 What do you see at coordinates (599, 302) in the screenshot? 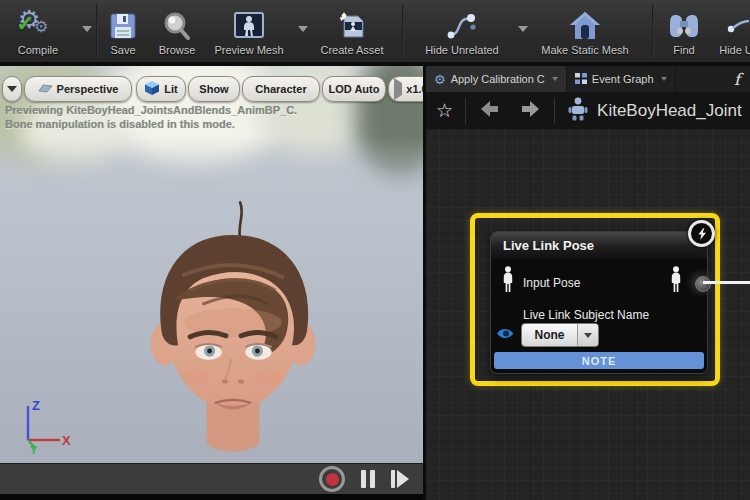
I see `live-link-pose-node: Live Link Pose Input Pose Live Link Subj…` at bounding box center [599, 302].